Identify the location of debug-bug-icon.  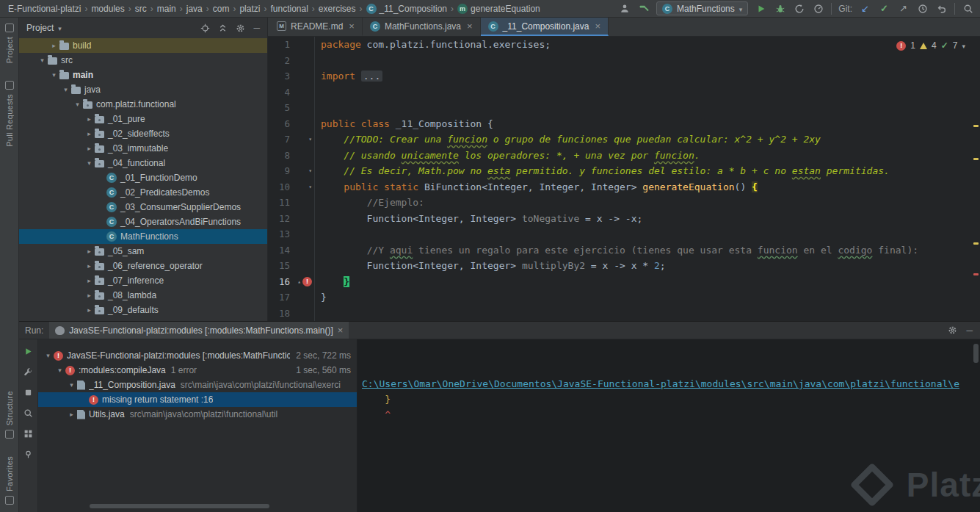
(780, 9).